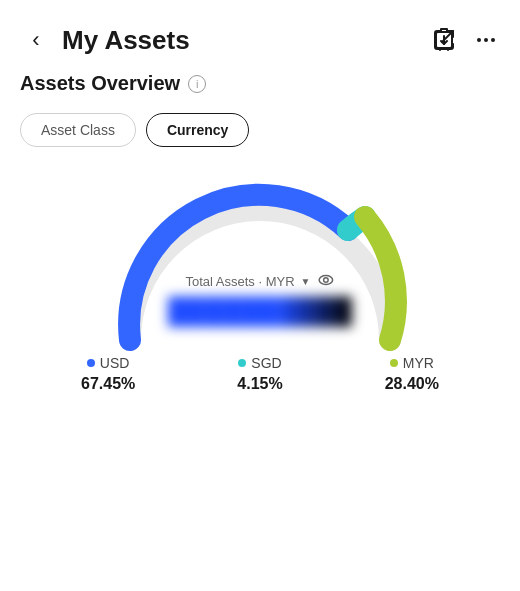  I want to click on tab-group: Asset Class Currency, so click(260, 130).